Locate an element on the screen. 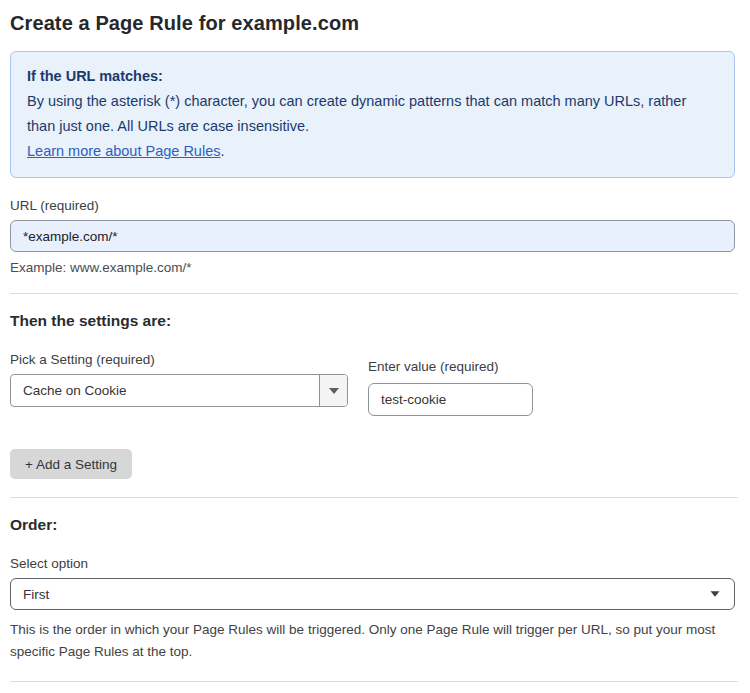 The image size is (750, 693). setting-picker-selected-value: Cache on Cookie is located at coordinates (165, 390).